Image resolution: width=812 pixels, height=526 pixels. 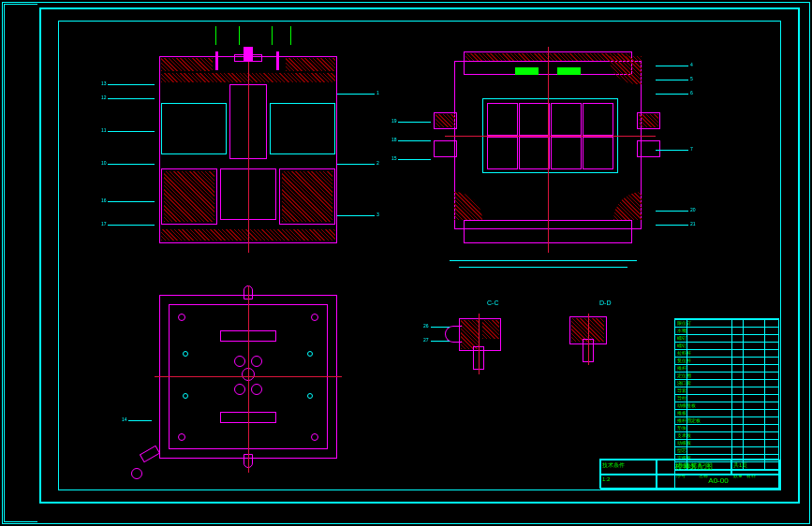 What do you see at coordinates (689, 474) in the screenshot?
I see `title-block: 技术条件 模具装配图 共1页 1:2 A0-00` at bounding box center [689, 474].